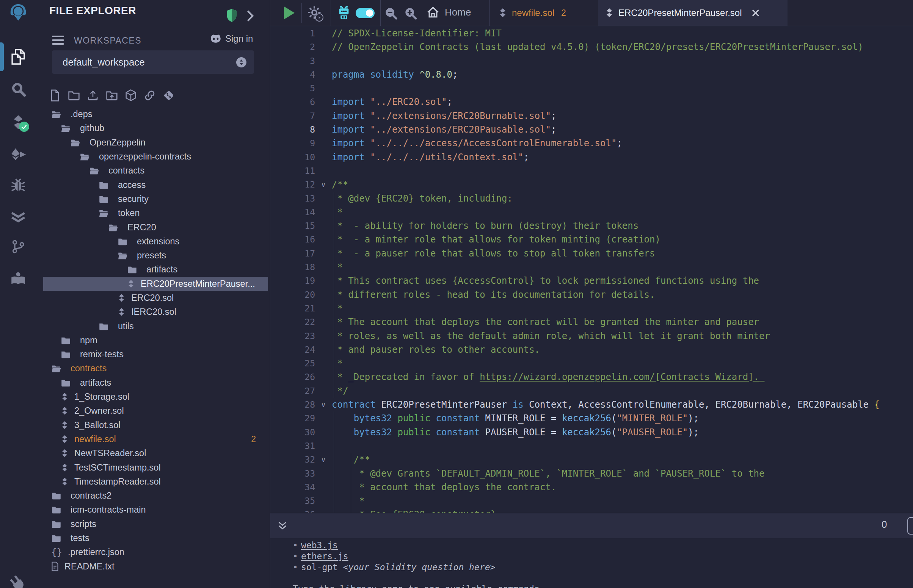  I want to click on close-icon, so click(756, 13).